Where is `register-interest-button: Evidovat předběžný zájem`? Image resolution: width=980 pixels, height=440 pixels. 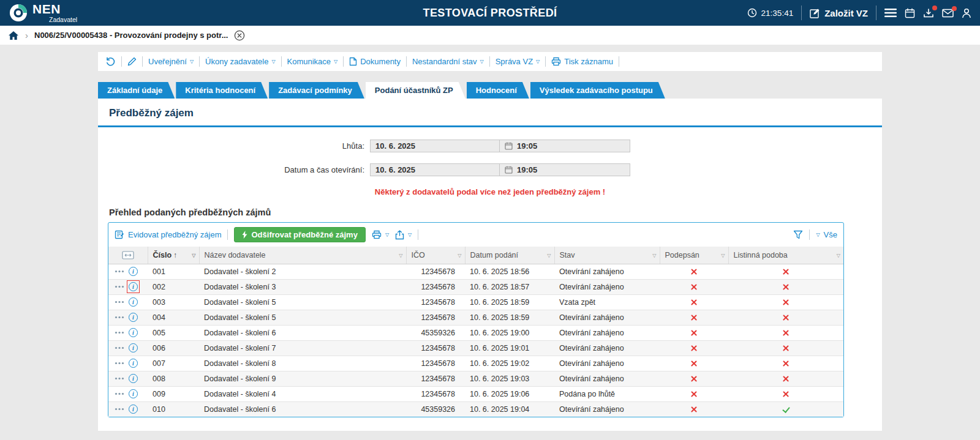 register-interest-button: Evidovat předběžný zájem is located at coordinates (168, 235).